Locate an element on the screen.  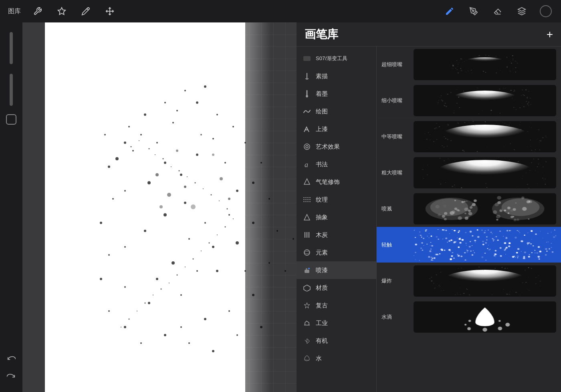
category-item-draw: 绘图 is located at coordinates (337, 111).